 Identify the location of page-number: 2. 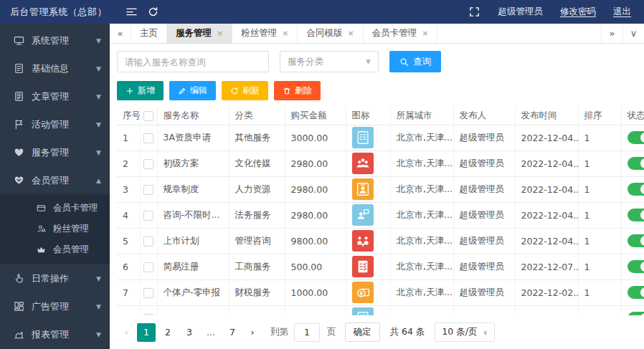
(168, 333).